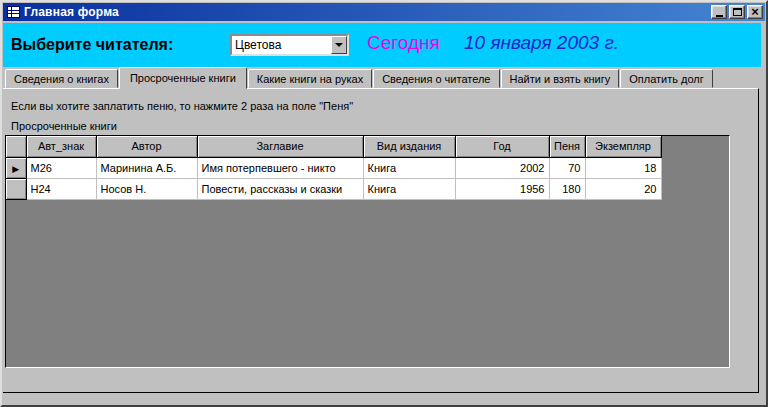  Describe the element at coordinates (436, 78) in the screenshot. I see `tab-svedeniya-o-chitatele: Сведения о читателе` at that location.